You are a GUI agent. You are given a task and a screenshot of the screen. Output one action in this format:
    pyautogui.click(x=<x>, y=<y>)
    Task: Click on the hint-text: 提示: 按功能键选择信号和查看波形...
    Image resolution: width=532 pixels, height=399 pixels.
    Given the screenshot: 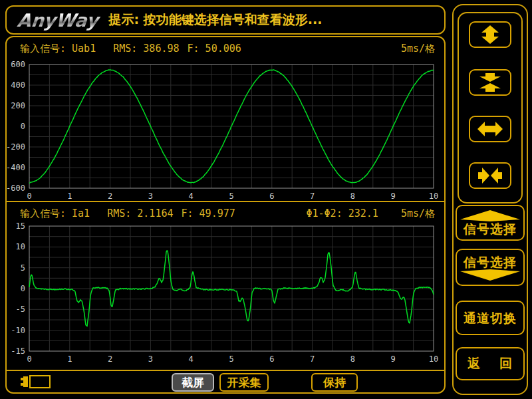 What is the action you would take?
    pyautogui.click(x=215, y=20)
    